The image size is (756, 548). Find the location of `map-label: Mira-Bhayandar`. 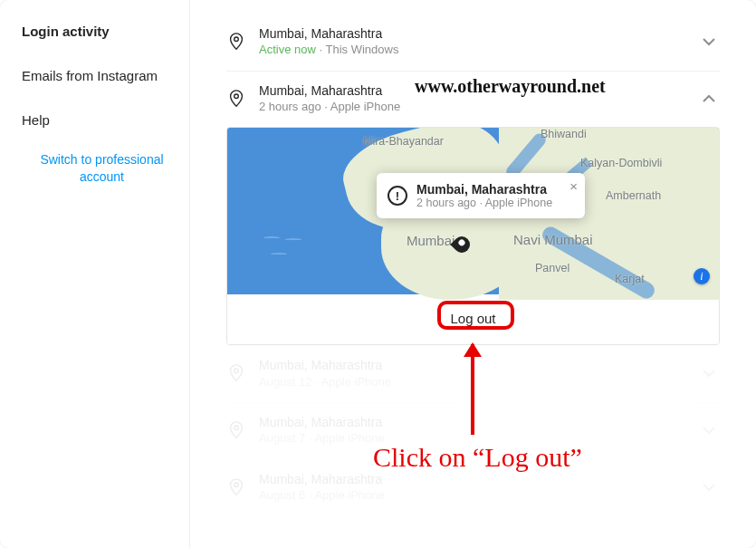

map-label: Mira-Bhayandar is located at coordinates (404, 141).